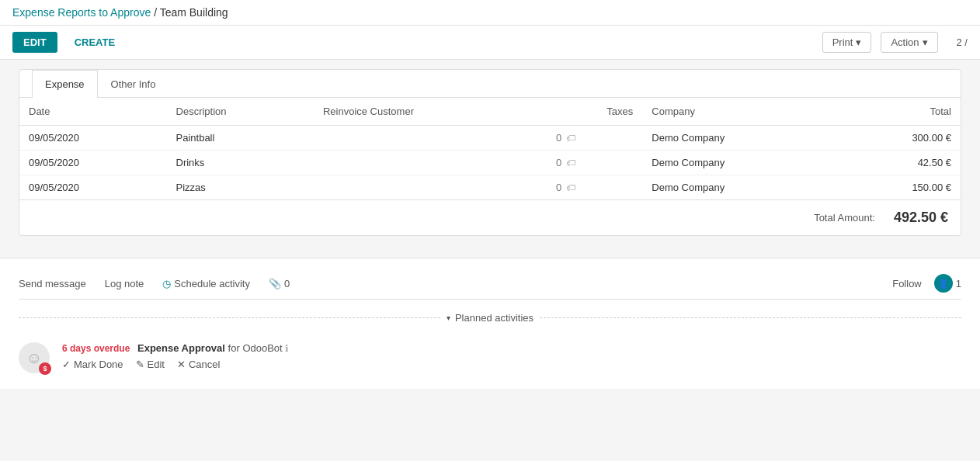 The image size is (980, 461). I want to click on cell-description: Paintball, so click(241, 138).